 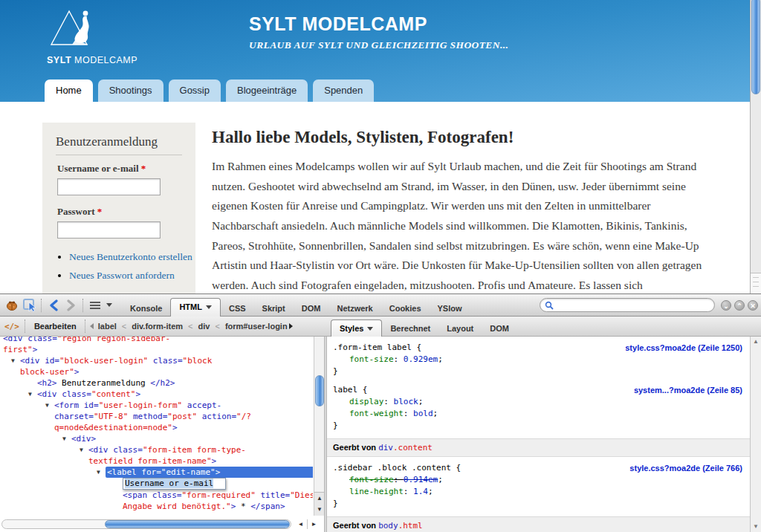 What do you see at coordinates (538, 480) in the screenshot?
I see `css-property: font-size: 0.914em;` at bounding box center [538, 480].